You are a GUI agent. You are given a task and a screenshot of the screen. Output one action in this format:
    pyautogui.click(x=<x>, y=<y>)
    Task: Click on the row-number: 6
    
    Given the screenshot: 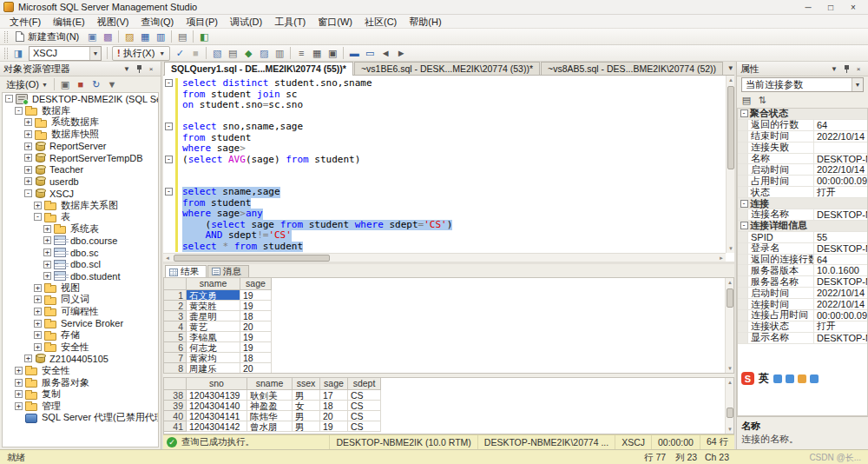 What is the action you would take?
    pyautogui.click(x=175, y=348)
    